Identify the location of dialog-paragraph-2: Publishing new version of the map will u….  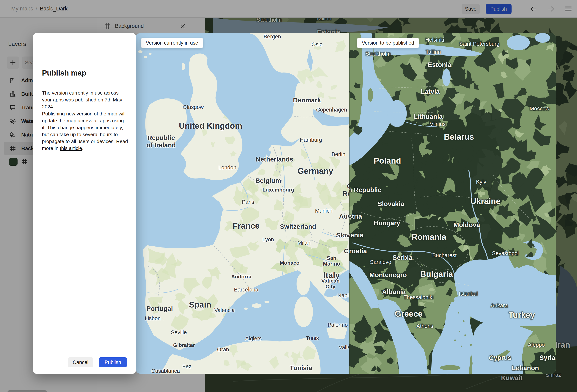
(85, 131).